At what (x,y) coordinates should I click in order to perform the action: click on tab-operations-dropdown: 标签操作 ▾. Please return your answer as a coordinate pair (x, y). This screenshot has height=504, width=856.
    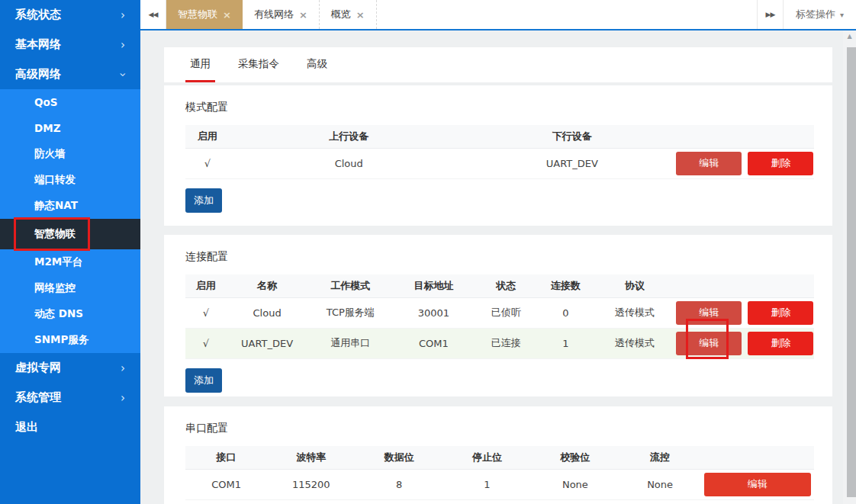
    Looking at the image, I should click on (819, 14).